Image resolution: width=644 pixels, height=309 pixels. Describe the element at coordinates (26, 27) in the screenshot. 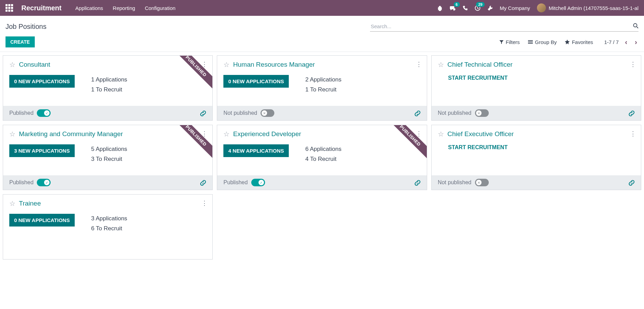

I see `breadcrumb: Job Positions` at that location.